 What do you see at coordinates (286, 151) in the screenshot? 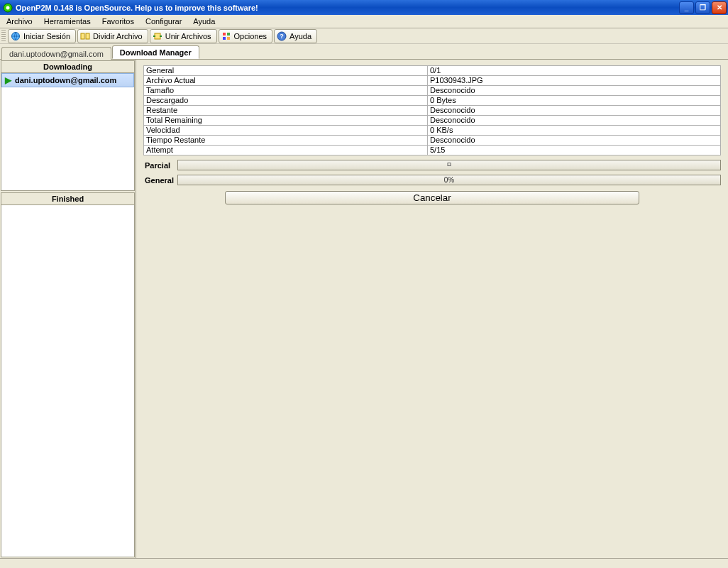
I see `info-key: Attempt` at bounding box center [286, 151].